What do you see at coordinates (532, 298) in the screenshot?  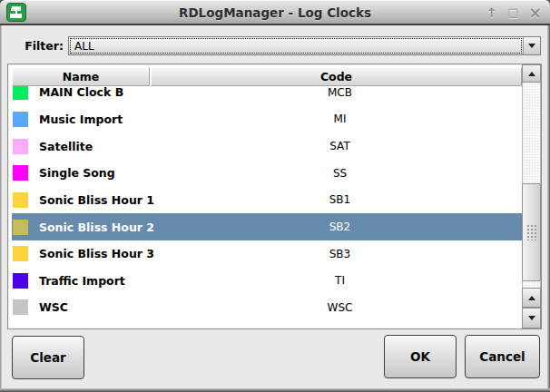 I see `scrollbar-up-button-bottom` at bounding box center [532, 298].